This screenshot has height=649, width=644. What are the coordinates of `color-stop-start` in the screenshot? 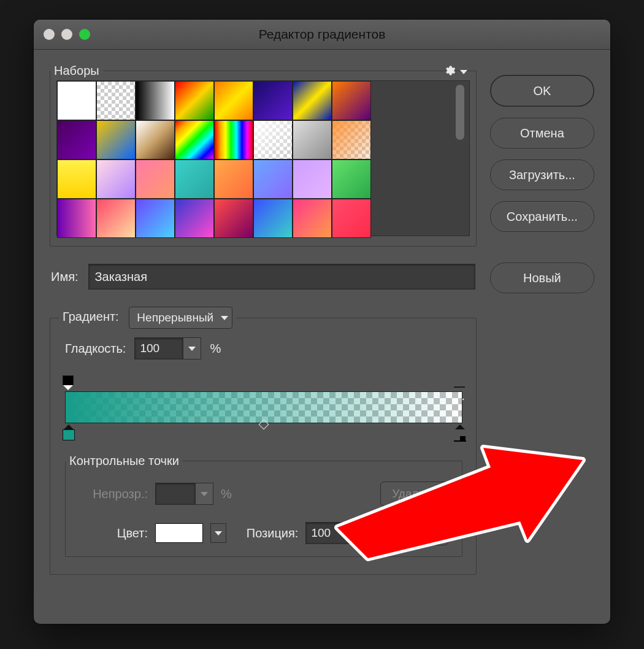 It's located at (69, 432).